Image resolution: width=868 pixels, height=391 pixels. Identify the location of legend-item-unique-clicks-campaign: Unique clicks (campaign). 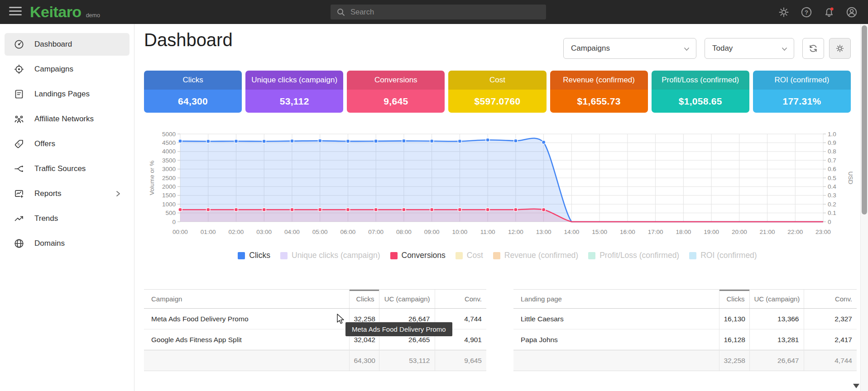
(331, 255).